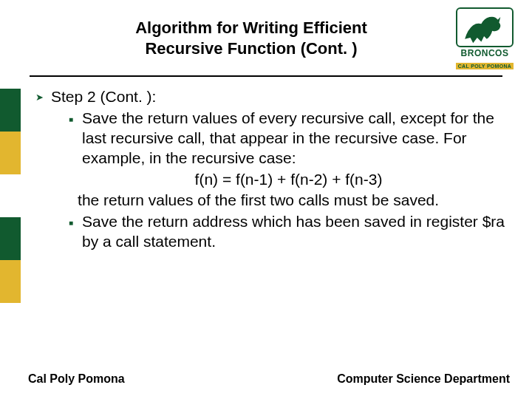 This screenshot has height=399, width=532. Describe the element at coordinates (294, 201) in the screenshot. I see `bullet-1b: the return values of the first two calls…` at that location.